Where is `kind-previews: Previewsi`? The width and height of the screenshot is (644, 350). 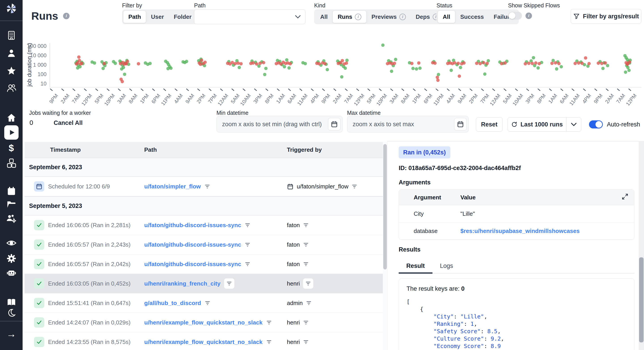 kind-previews: Previewsi is located at coordinates (388, 17).